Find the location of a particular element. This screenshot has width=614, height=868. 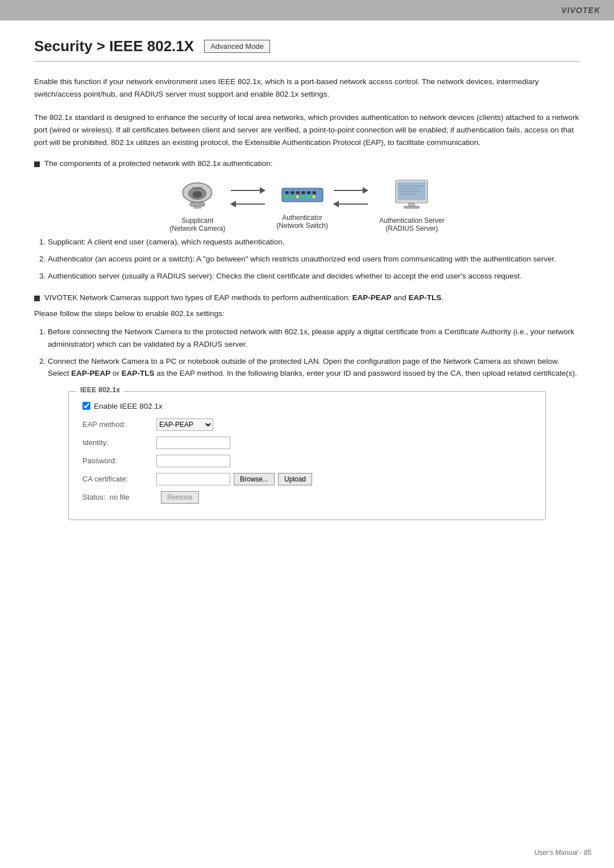

numbered-list-2: Before connecting the Network Camera to … is located at coordinates (307, 352).